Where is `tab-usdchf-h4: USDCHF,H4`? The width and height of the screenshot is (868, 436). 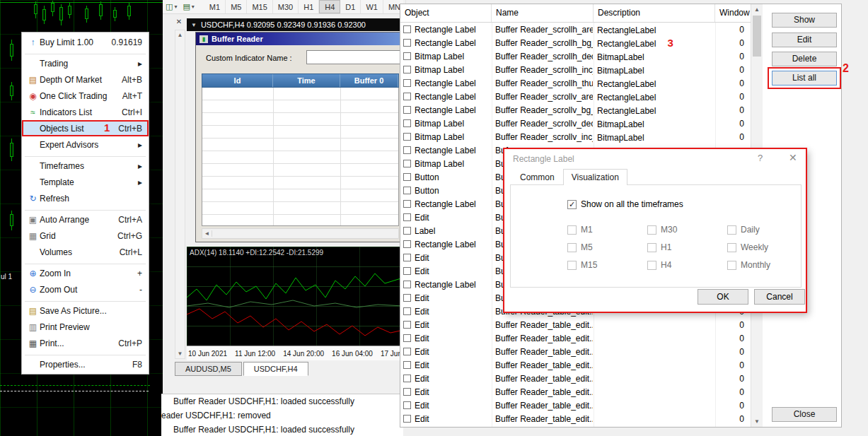
tab-usdchf-h4: USDCHF,H4 is located at coordinates (276, 369).